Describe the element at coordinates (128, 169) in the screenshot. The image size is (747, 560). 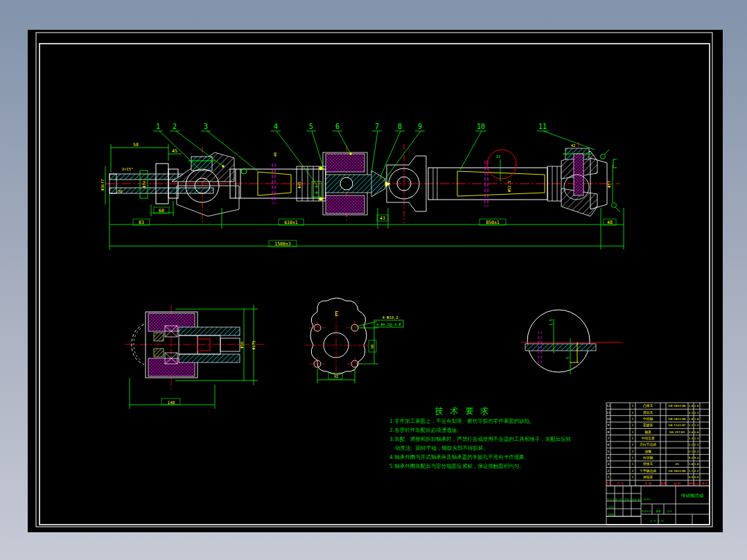
I see `dim-chamfer: 2×15°` at that location.